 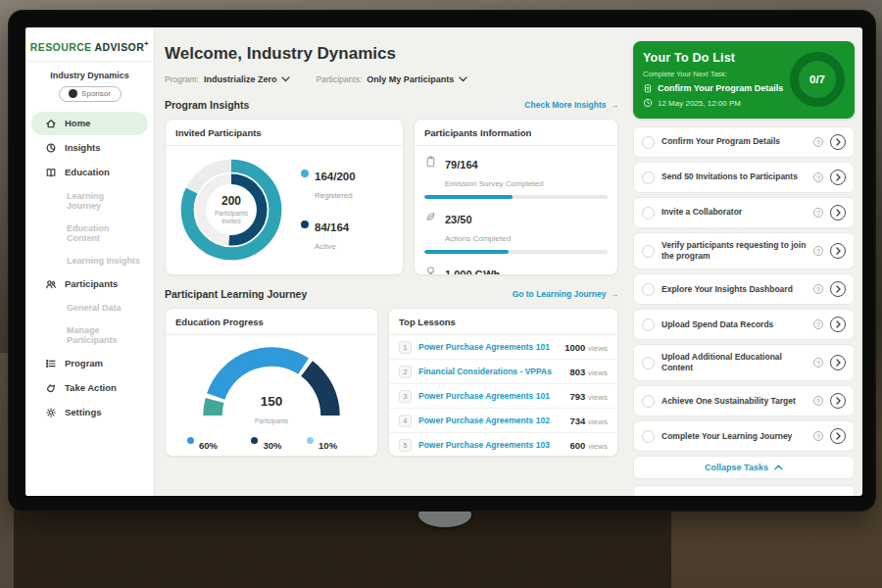 I want to click on todo-item: Send 50 Invitations to Participants ?, so click(x=744, y=177).